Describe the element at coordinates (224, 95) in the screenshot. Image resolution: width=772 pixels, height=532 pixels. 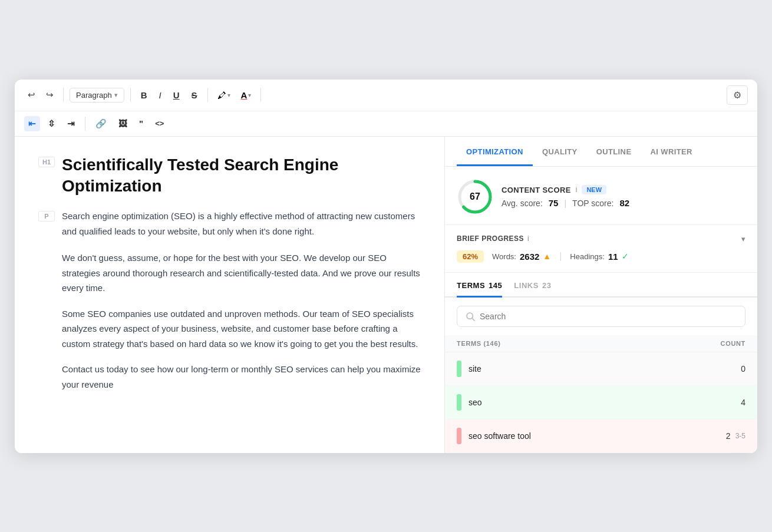
I see `highlight-button: 🖍 ▾` at that location.